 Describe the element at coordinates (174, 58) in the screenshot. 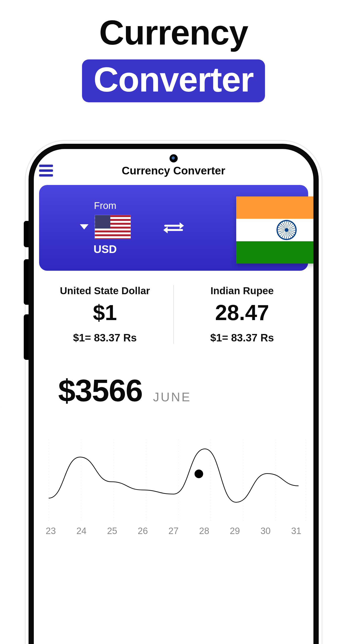

I see `page-headline: Currency Converter` at that location.